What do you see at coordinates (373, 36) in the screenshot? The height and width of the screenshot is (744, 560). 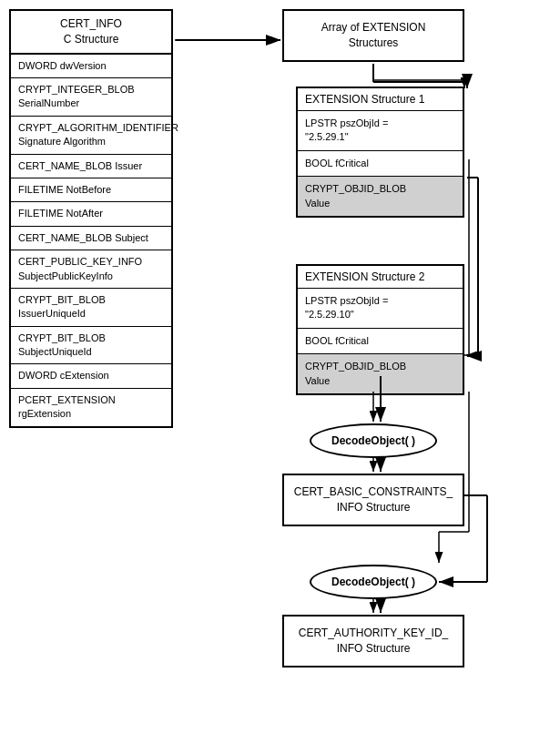 I see `array-box: Array of EXTENSION Structures` at bounding box center [373, 36].